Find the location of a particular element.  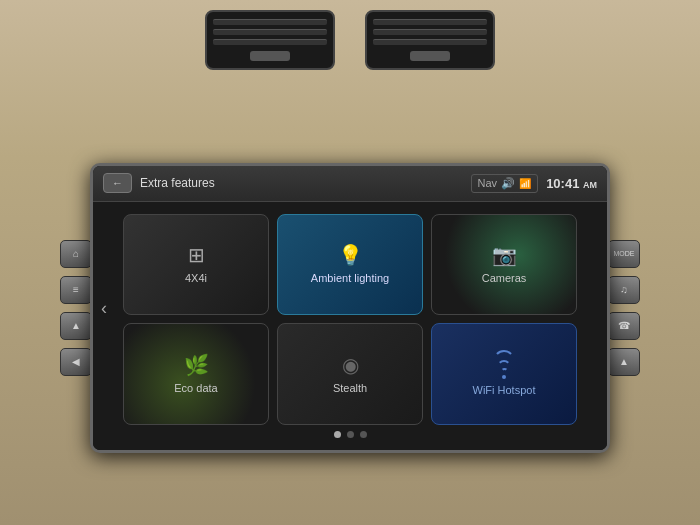

grid-item-ambient: 💡 Ambient lighting is located at coordinates (350, 265).